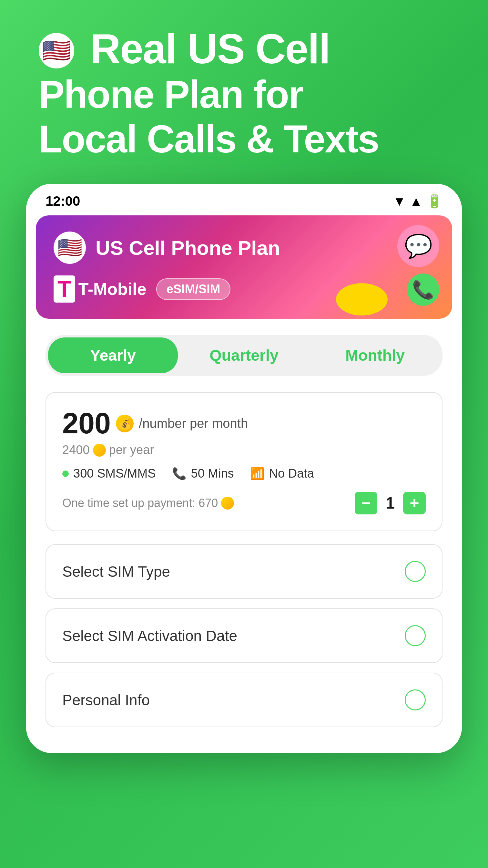 The height and width of the screenshot is (868, 488). Describe the element at coordinates (244, 450) in the screenshot. I see `yearly-price: 2400 per year` at that location.